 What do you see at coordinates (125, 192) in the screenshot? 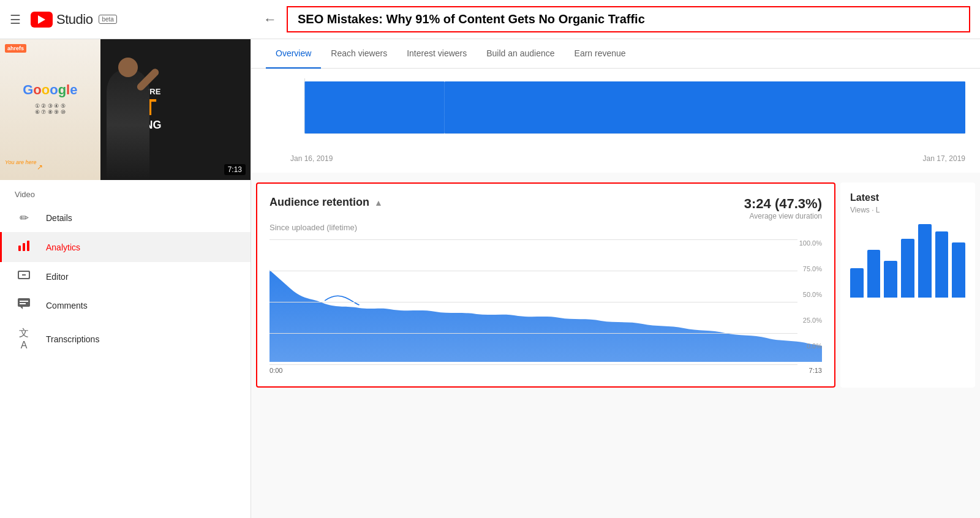
I see `sidebar-video-label: Video` at bounding box center [125, 192].